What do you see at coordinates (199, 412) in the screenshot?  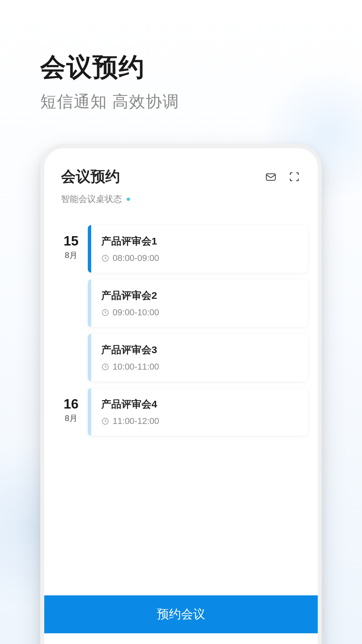 I see `meeting-body: 产品评审会4 11:00-12:00` at bounding box center [199, 412].